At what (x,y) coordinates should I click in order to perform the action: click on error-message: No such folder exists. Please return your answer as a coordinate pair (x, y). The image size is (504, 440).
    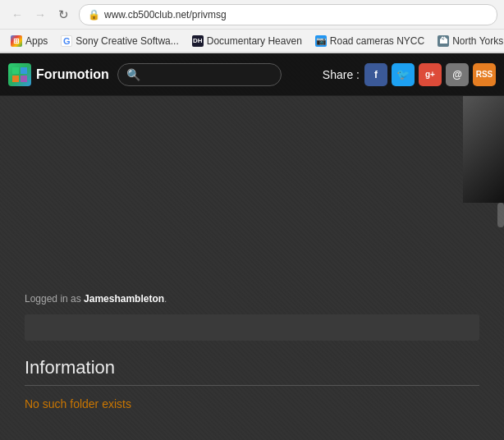
    Looking at the image, I should click on (252, 404).